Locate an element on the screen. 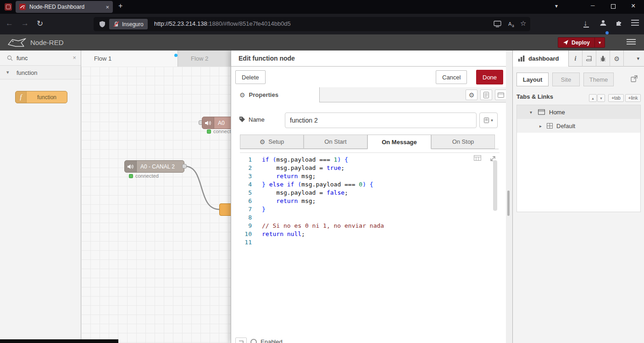 The image size is (644, 343). enabled-toggle: Enabled is located at coordinates (266, 341).